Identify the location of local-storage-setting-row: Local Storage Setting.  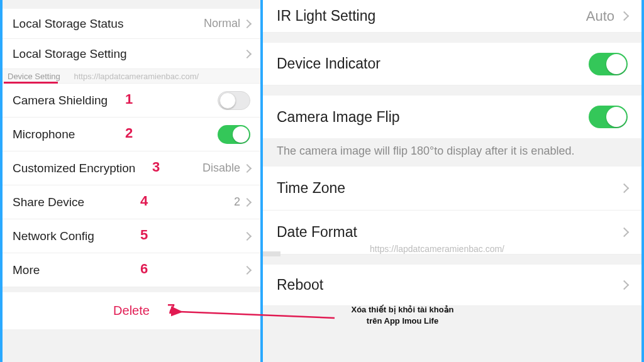
(131, 54).